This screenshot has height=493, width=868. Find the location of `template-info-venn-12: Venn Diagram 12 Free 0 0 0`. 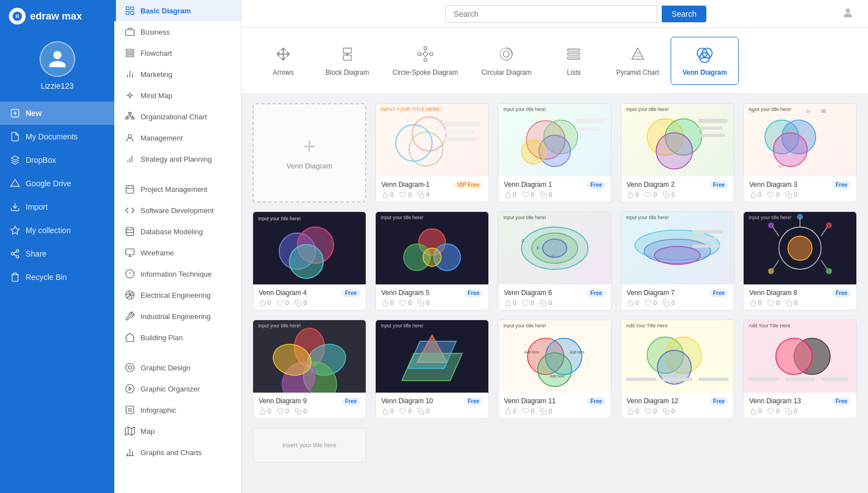

template-info-venn-12: Venn Diagram 12 Free 0 0 0 is located at coordinates (677, 405).